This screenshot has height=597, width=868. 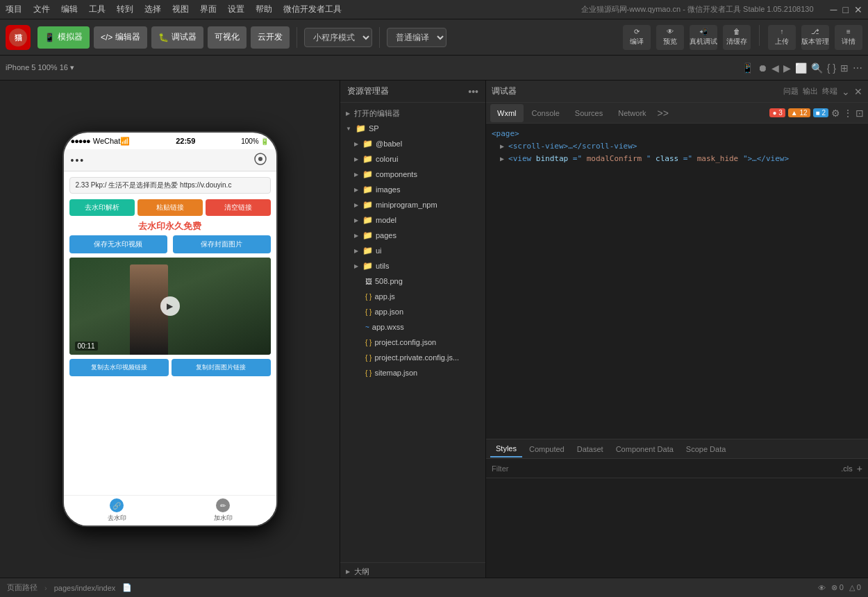 I want to click on devtools-dock-icon: ⊡, so click(x=860, y=113).